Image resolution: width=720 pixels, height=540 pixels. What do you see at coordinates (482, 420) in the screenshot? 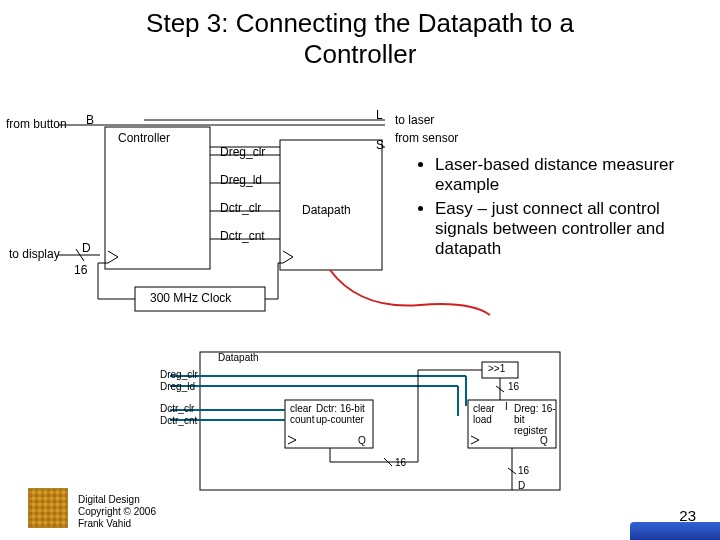
I see `label-load-dreg: load` at bounding box center [482, 420].